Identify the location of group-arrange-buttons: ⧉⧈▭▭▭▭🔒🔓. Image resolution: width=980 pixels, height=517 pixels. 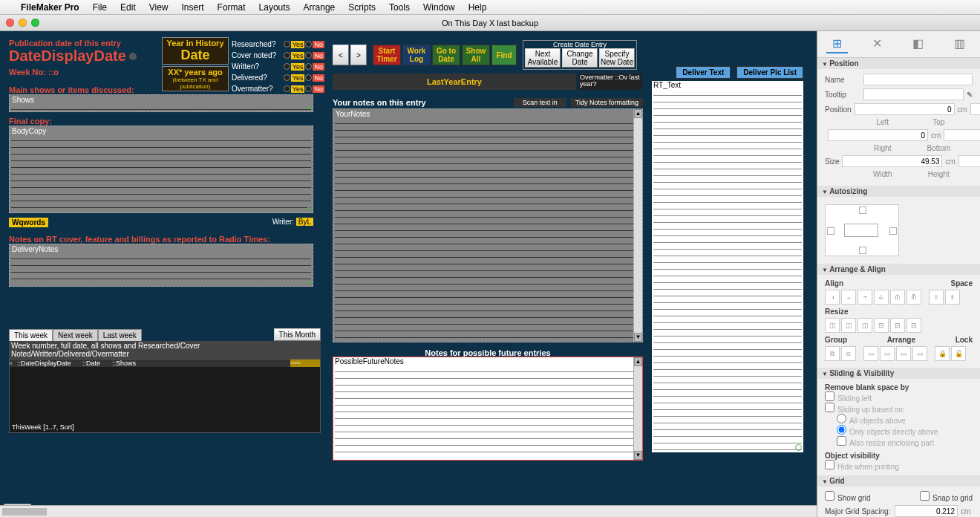
(898, 354).